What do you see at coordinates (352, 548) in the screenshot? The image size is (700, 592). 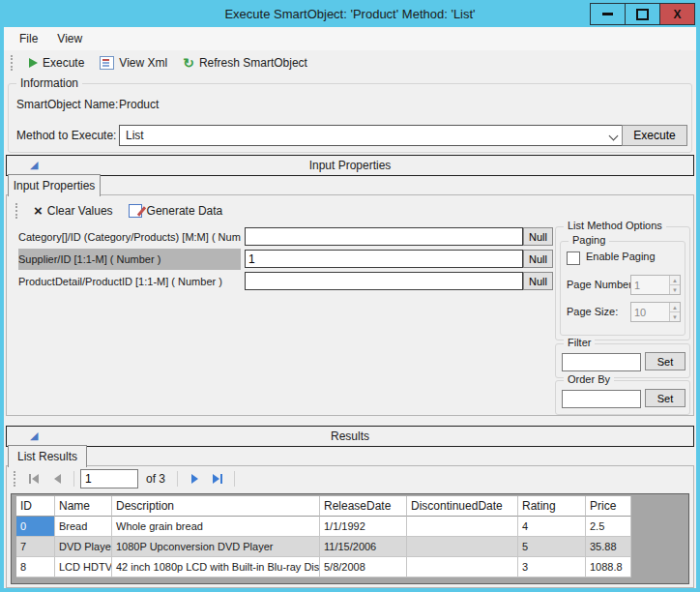 I see `grid-row: 7DVD Player1080P Upconversion DVD Player…` at bounding box center [352, 548].